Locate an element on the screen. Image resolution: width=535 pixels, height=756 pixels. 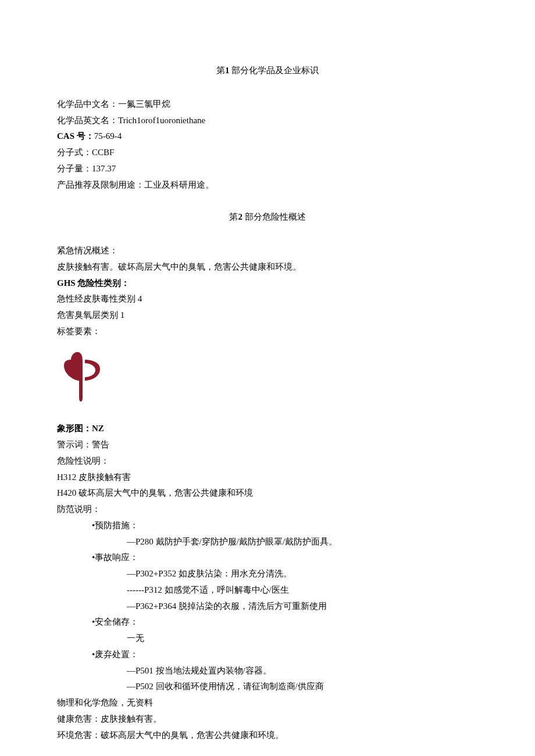
h420: H420 破坏高层大气中的臭氧，危害公共健康和环境 is located at coordinates (268, 493).